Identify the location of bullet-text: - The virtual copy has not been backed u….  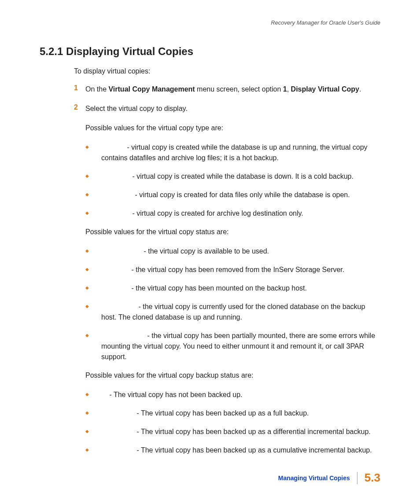
(170, 395).